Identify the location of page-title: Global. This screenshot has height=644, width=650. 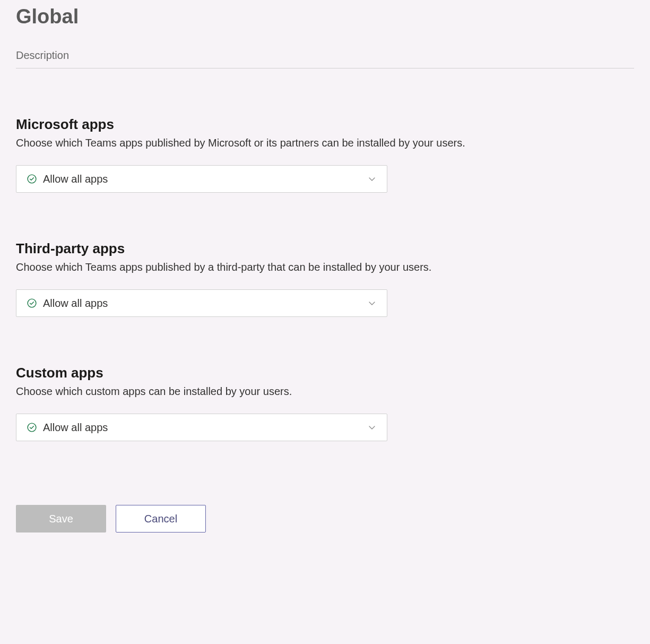
(325, 17).